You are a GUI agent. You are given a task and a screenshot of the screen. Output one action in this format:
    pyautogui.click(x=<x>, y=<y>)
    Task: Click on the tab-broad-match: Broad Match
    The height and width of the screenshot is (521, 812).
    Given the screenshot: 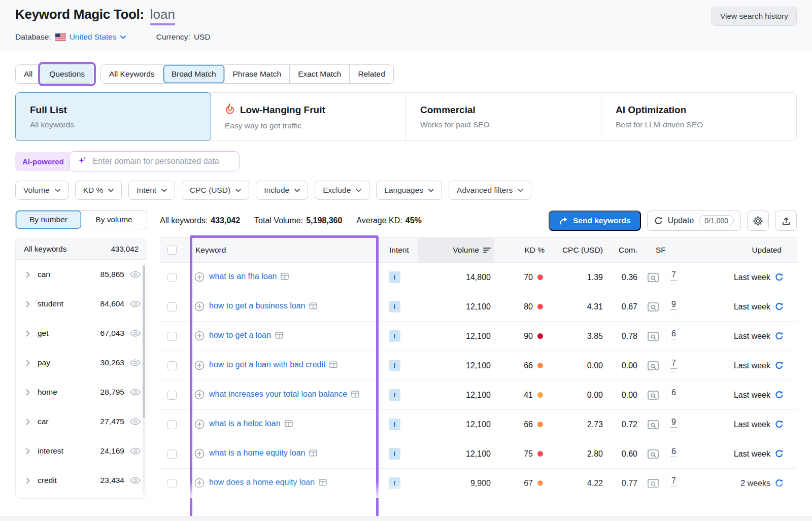 What is the action you would take?
    pyautogui.click(x=194, y=74)
    